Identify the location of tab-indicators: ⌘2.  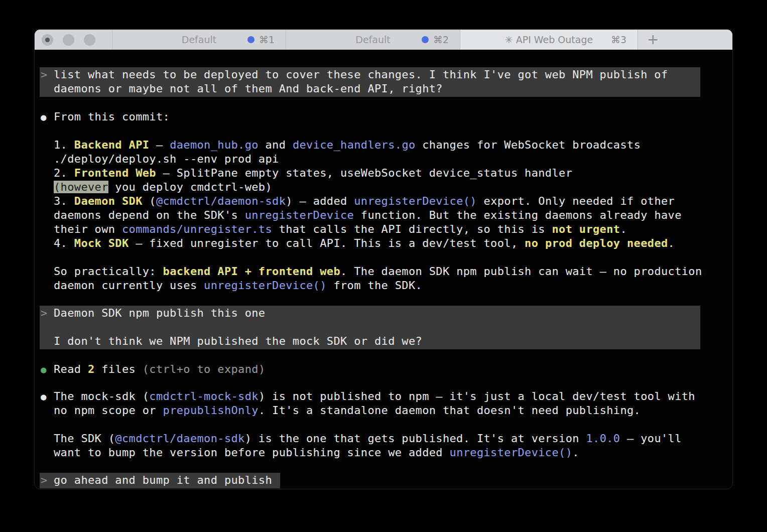
(435, 40).